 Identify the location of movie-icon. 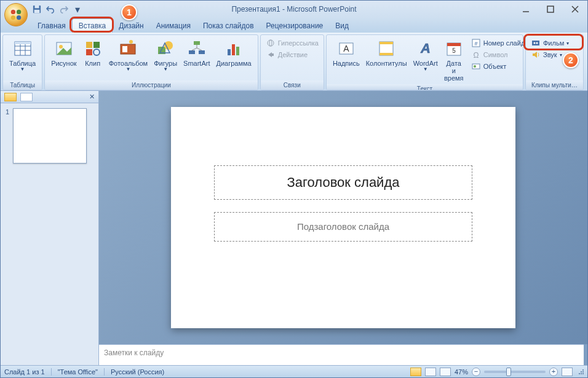
(536, 43).